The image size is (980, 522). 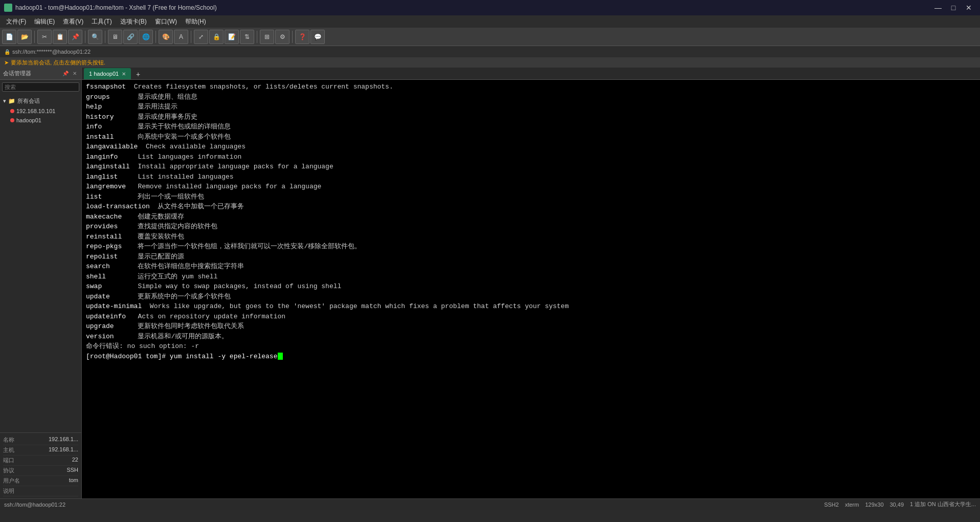 I want to click on tb-script-button: 📝, so click(x=232, y=37).